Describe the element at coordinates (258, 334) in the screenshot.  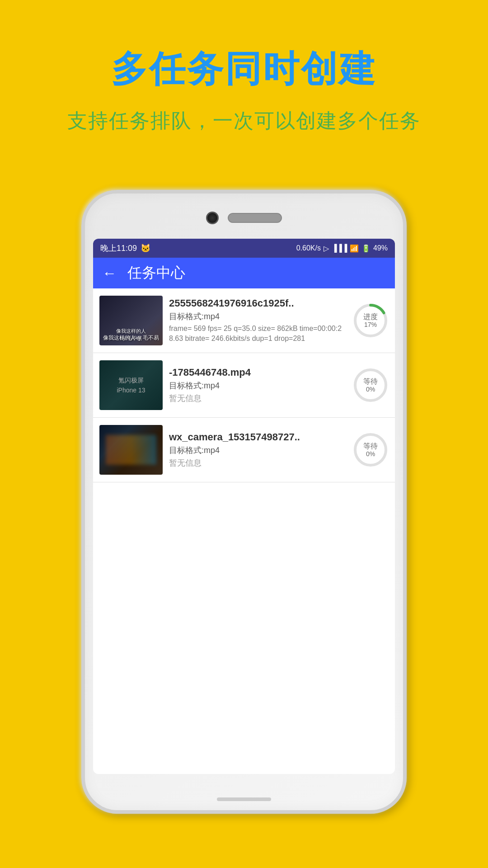
I see `task-details: frame= 569 fps= 25 q=35.0 size= 862kB ti…` at that location.